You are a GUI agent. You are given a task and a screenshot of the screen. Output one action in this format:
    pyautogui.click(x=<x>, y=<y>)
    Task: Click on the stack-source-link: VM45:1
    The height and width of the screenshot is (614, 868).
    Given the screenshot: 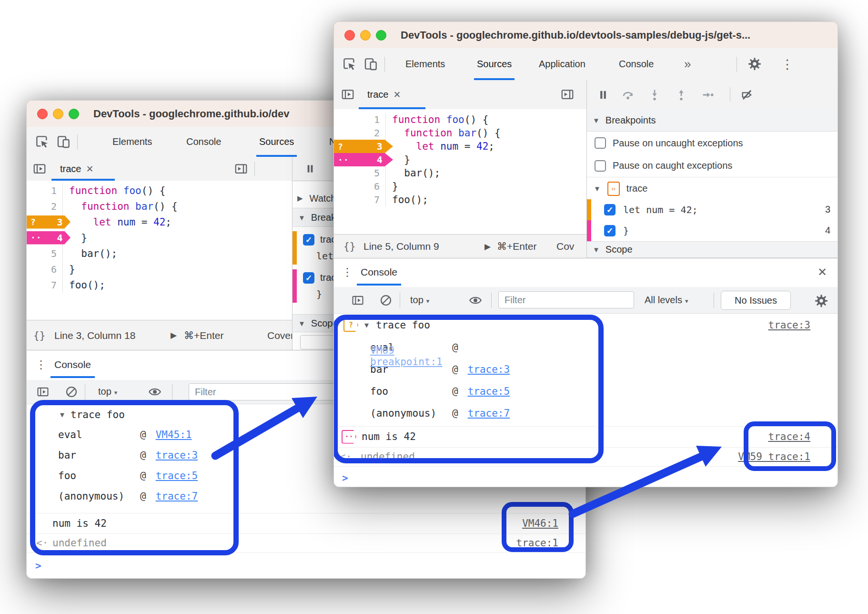 What is the action you would take?
    pyautogui.click(x=174, y=435)
    